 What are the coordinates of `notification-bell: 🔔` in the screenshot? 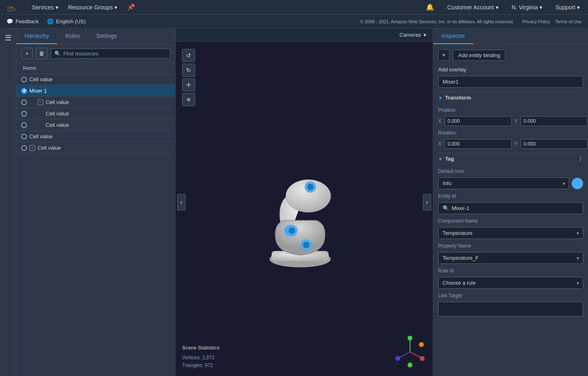 It's located at (430, 7).